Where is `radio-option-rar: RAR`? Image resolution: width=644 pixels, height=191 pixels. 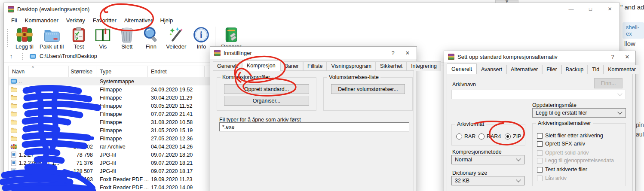
radio-option-rar: RAR is located at coordinates (466, 136).